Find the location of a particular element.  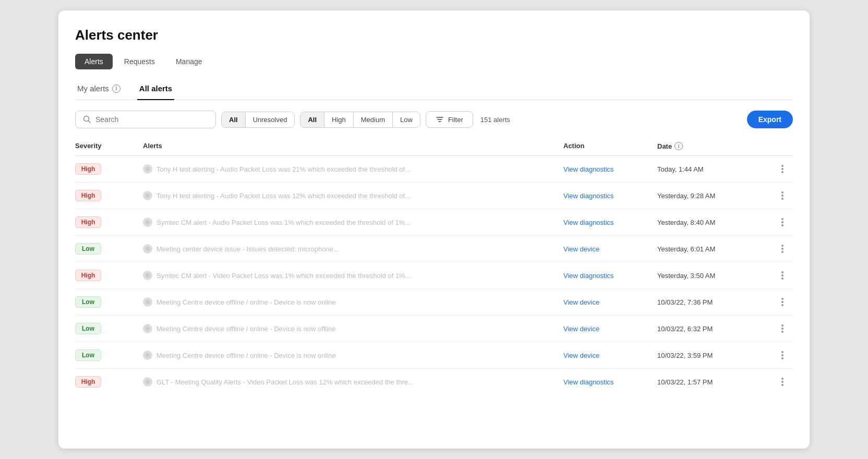

col-alerts: Alerts is located at coordinates (353, 146).